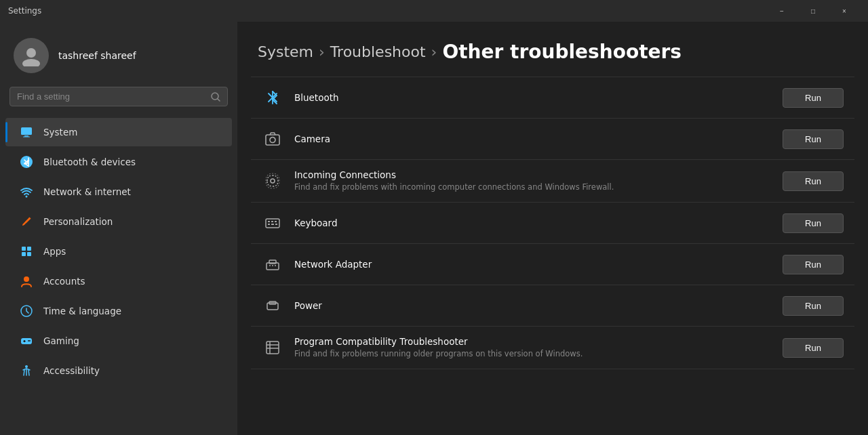  I want to click on close-button: ×, so click(844, 11).